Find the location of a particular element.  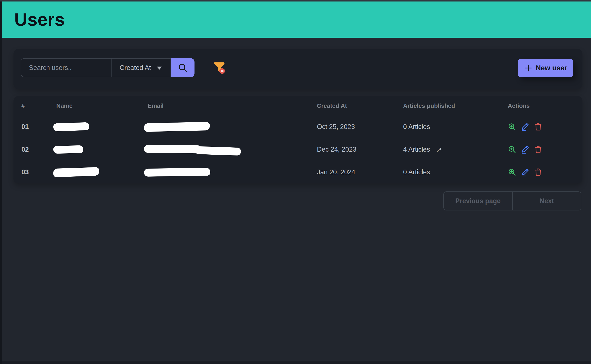

window-bottom-strip is located at coordinates (296, 363).